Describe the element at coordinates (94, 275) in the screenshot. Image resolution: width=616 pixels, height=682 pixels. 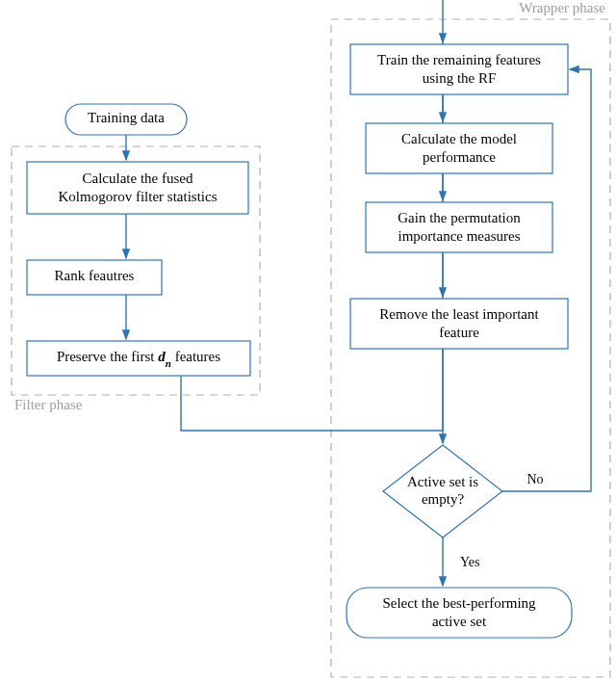
I see `node-rank-features-label: Rank feautres` at that location.